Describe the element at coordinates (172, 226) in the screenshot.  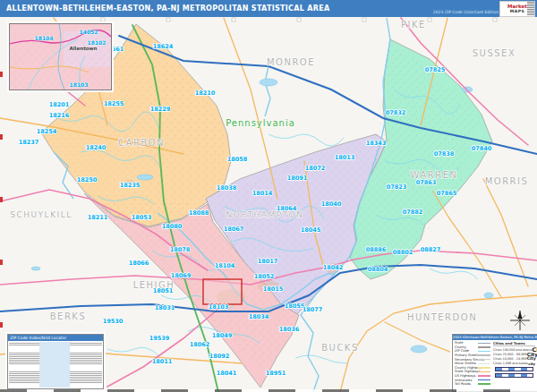
I see `zip-label-18080: 18080` at that location.